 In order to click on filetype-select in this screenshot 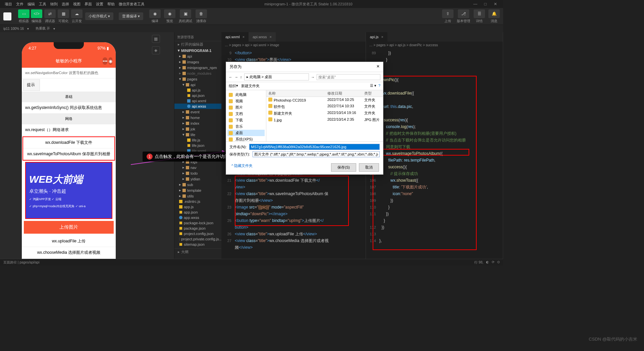, I will do `click(316, 154)`.